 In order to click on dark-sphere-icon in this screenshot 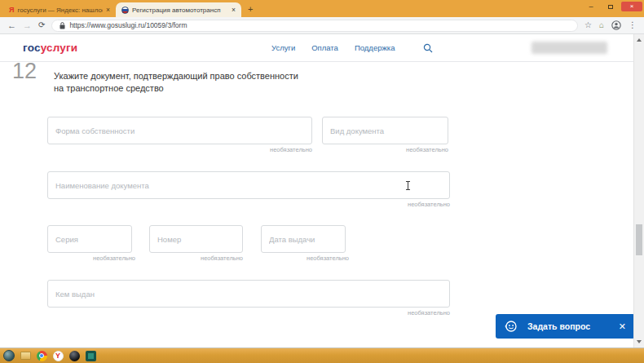, I will do `click(75, 356)`.